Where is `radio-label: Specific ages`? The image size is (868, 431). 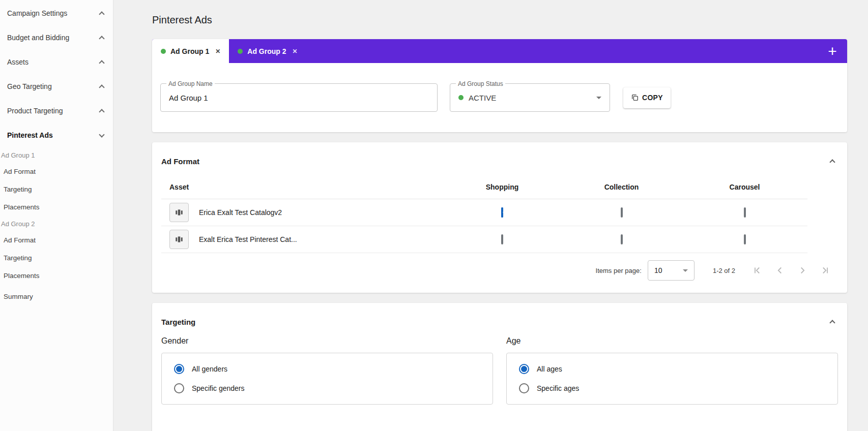
radio-label: Specific ages is located at coordinates (558, 388).